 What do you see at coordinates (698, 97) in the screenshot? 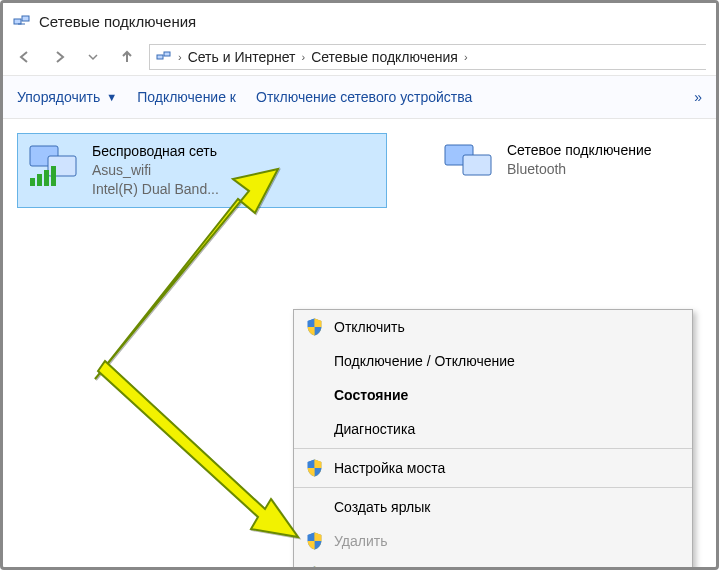
I see `overflow-button: »` at bounding box center [698, 97].